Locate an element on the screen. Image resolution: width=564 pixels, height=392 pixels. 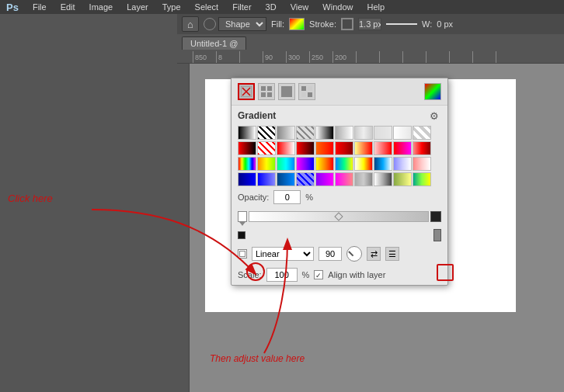
grad-blue9 is located at coordinates (402, 179).